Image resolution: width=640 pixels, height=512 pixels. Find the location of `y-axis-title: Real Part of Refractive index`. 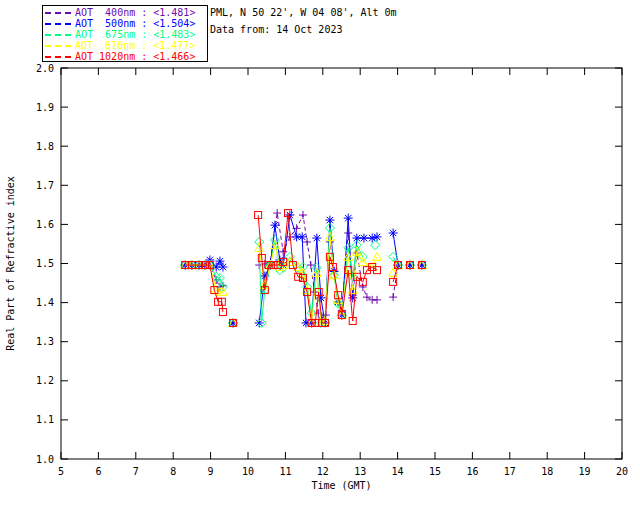

y-axis-title: Real Part of Refractive index is located at coordinates (10, 264).